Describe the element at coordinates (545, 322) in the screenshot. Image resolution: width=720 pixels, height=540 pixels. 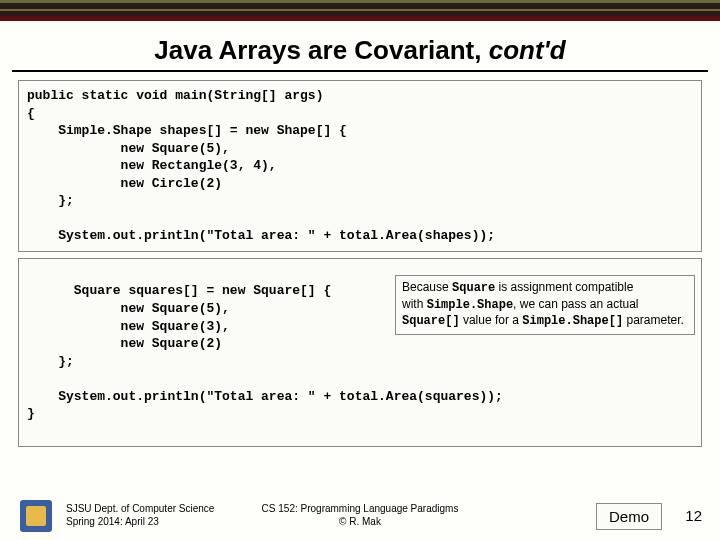
I see `callout-line-3: Square[] value for a Simple.Shape[] para…` at that location.